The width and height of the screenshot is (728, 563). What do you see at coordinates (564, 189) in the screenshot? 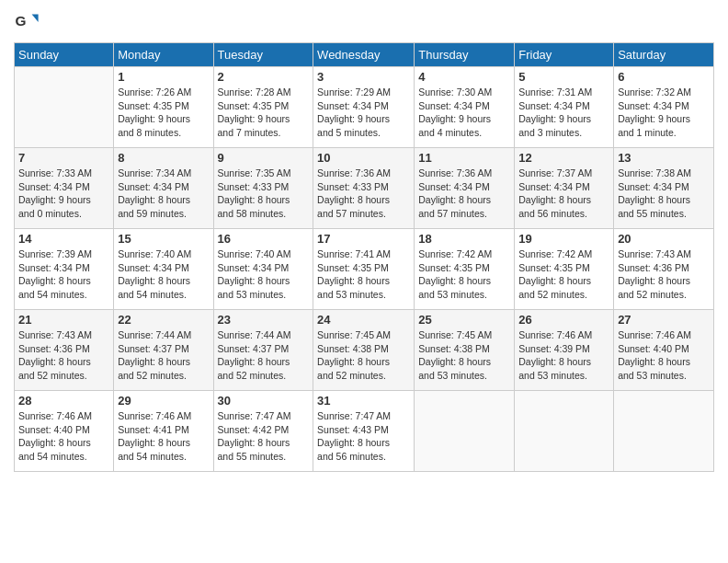
I see `day-cell: 12Sunrise: 7:37 AMSunset: 4:34 PMDayligh…` at bounding box center [564, 189].